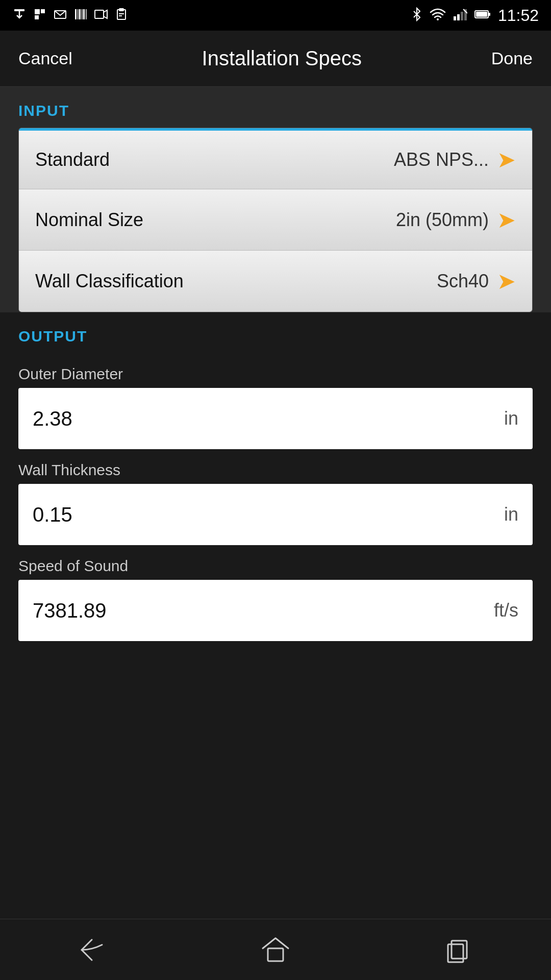 The width and height of the screenshot is (551, 980). I want to click on nominal-size-value: 2in (50mm), so click(442, 220).